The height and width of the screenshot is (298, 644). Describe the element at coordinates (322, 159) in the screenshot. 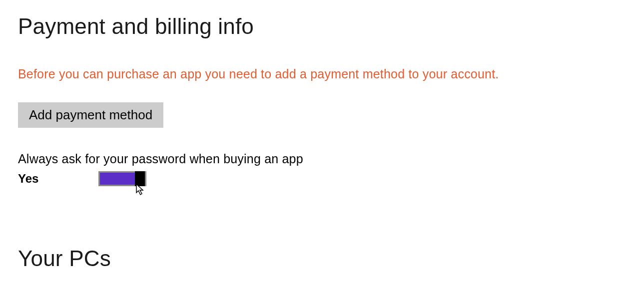

I see `password-prompt-label: Always ask for your password when buying…` at that location.